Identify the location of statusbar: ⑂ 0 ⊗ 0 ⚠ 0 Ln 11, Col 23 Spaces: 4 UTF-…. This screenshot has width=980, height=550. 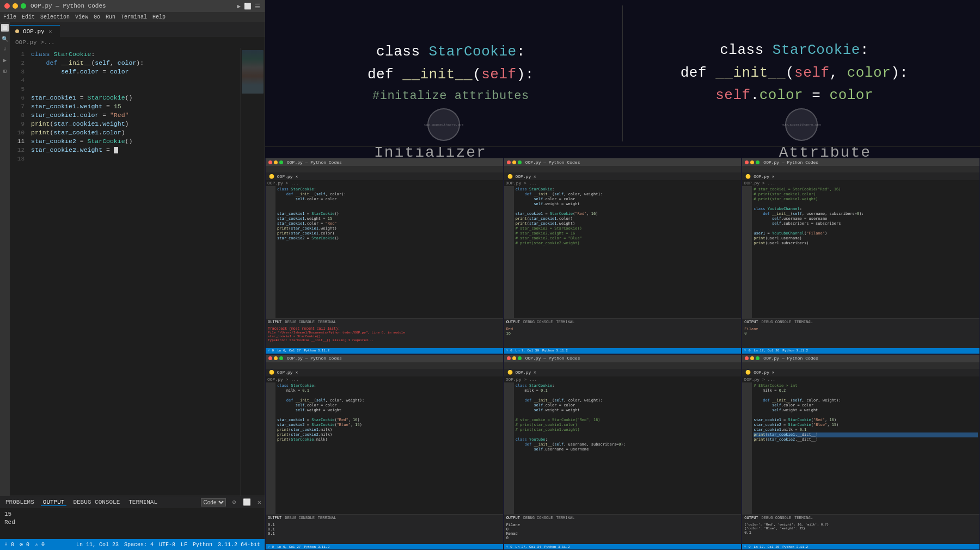
(132, 545).